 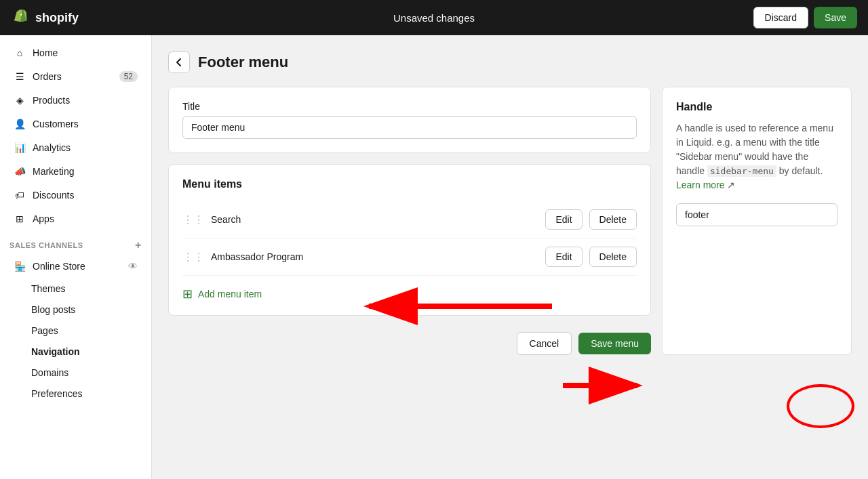 I want to click on topbar: shopify Unsaved changes Discard Save, so click(x=434, y=18).